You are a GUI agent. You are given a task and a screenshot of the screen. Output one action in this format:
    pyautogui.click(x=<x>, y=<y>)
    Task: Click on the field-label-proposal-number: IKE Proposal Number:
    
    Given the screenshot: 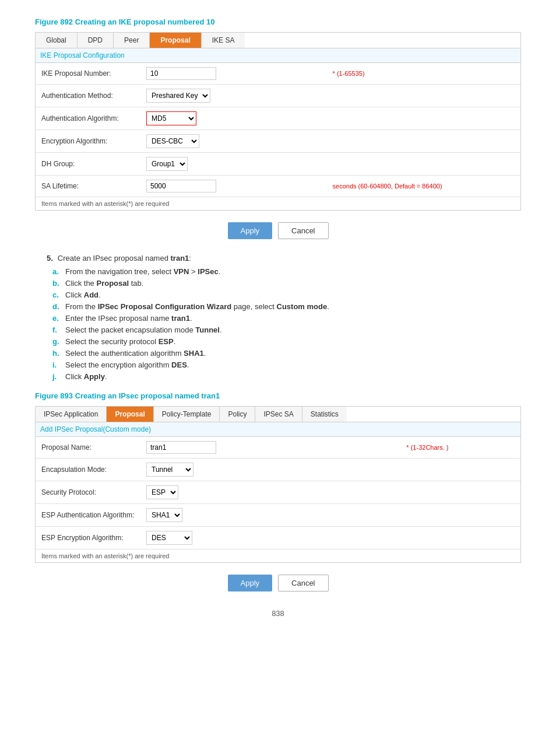 What is the action you would take?
    pyautogui.click(x=88, y=74)
    